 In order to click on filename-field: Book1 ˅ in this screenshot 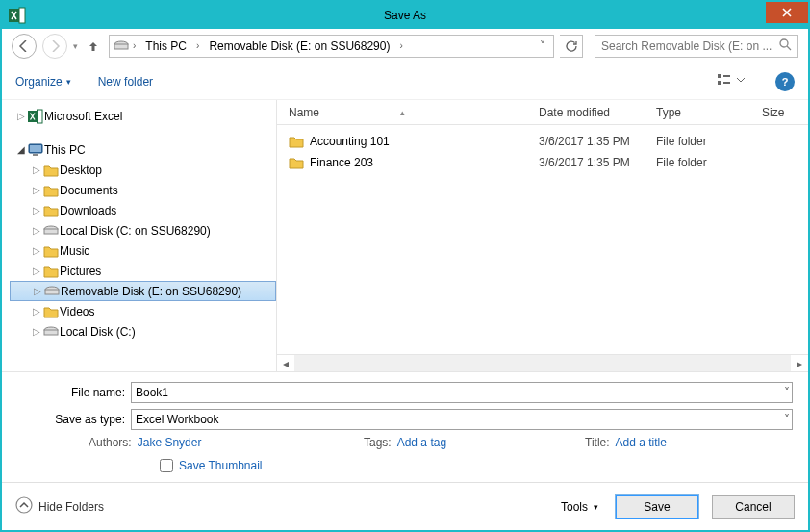, I will do `click(462, 393)`.